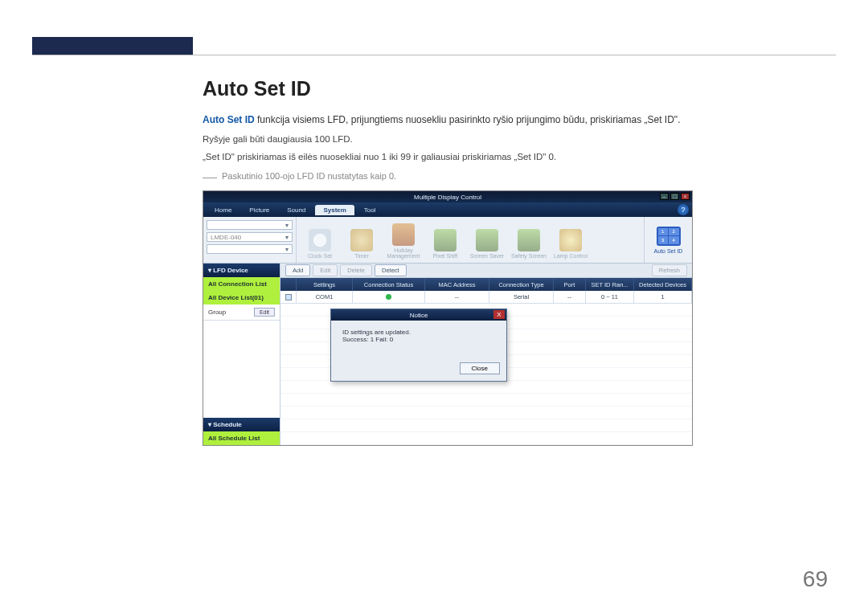 This screenshot has height=613, width=868. I want to click on minimize-button: –, so click(664, 196).